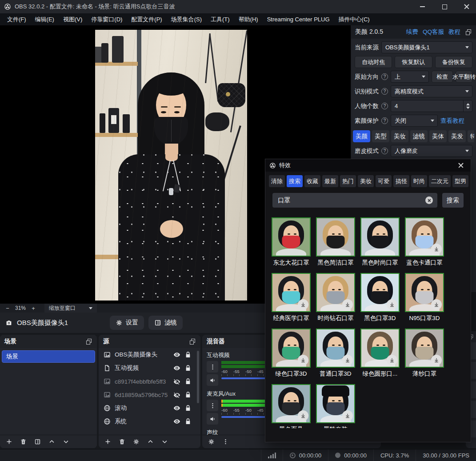 The image size is (476, 461). Describe the element at coordinates (429, 200) in the screenshot. I see `clear-search-icon` at that location.